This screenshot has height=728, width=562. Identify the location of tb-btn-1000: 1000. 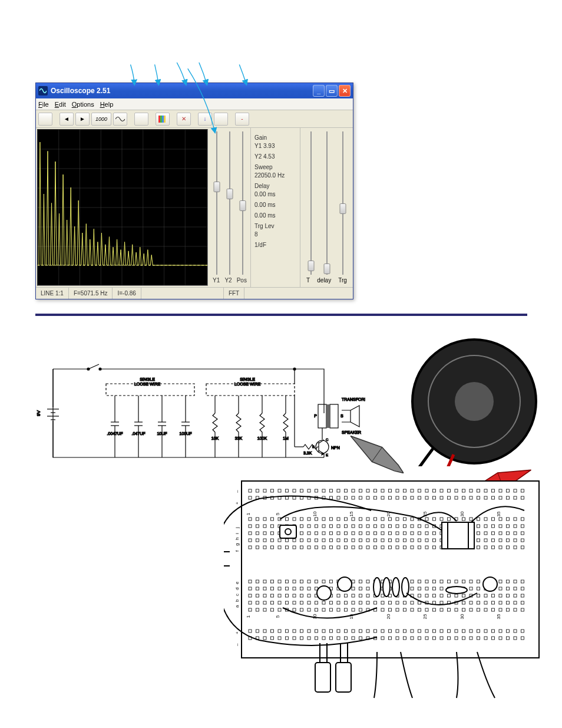
(101, 119).